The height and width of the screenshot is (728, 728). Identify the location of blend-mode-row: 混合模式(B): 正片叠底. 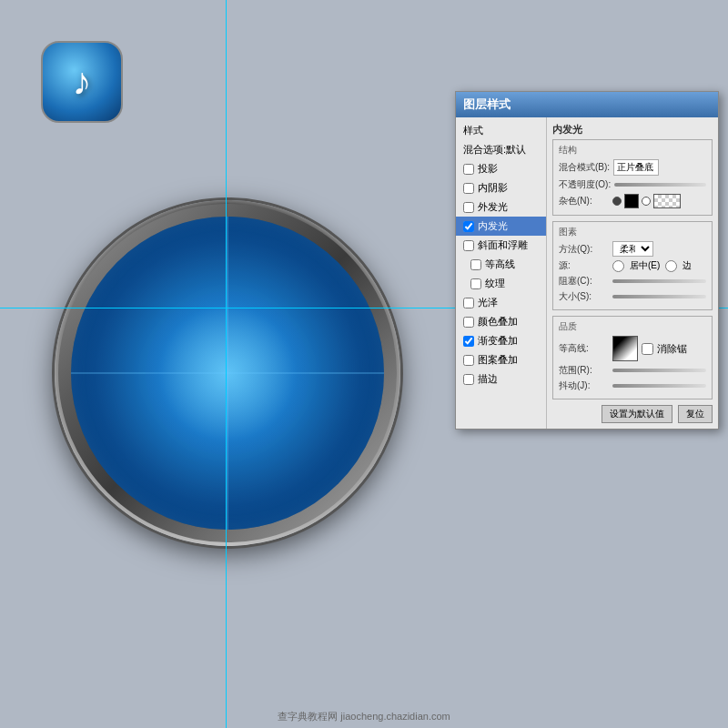
(632, 167).